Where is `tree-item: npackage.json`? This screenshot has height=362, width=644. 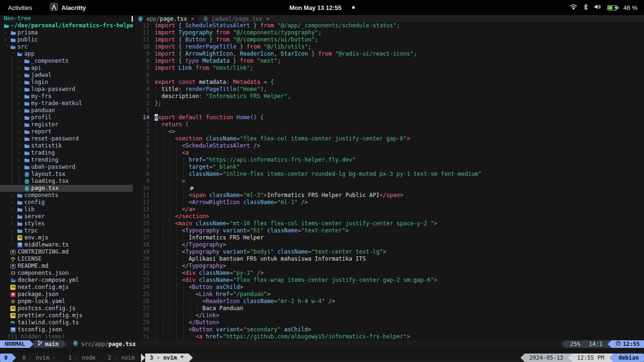 tree-item: npackage.json is located at coordinates (66, 294).